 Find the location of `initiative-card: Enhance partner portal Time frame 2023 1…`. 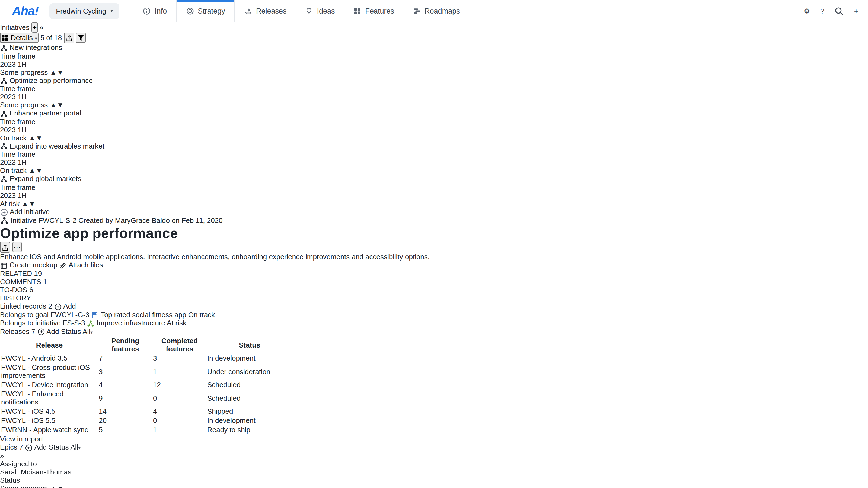

initiative-card: Enhance partner portal Time frame 2023 1… is located at coordinates (434, 125).